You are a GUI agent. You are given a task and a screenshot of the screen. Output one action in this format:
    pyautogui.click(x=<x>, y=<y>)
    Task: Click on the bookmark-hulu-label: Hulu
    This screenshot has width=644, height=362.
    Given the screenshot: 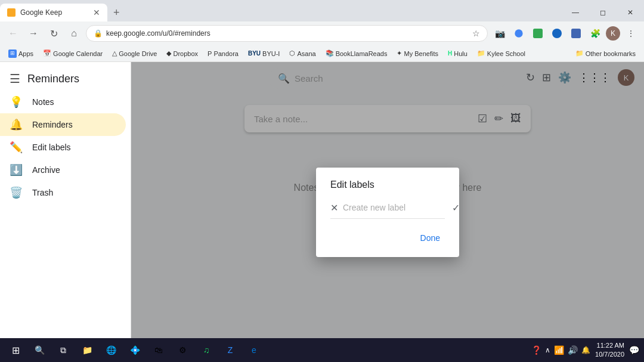 What is the action you would take?
    pyautogui.click(x=460, y=54)
    